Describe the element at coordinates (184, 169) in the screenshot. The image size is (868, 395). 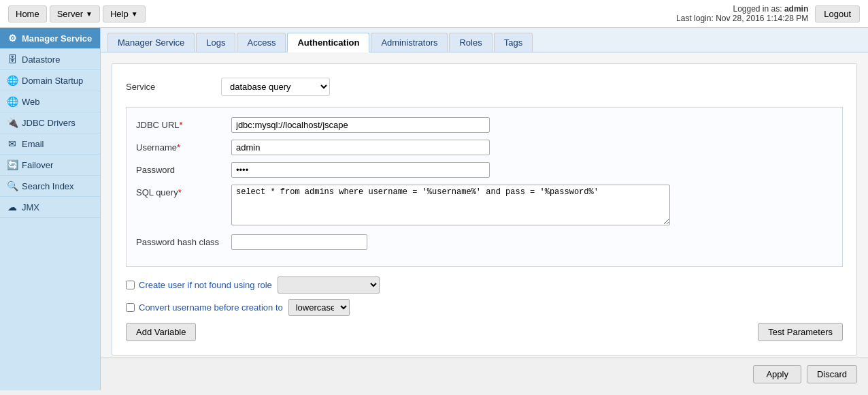
I see `password-label: Password` at that location.